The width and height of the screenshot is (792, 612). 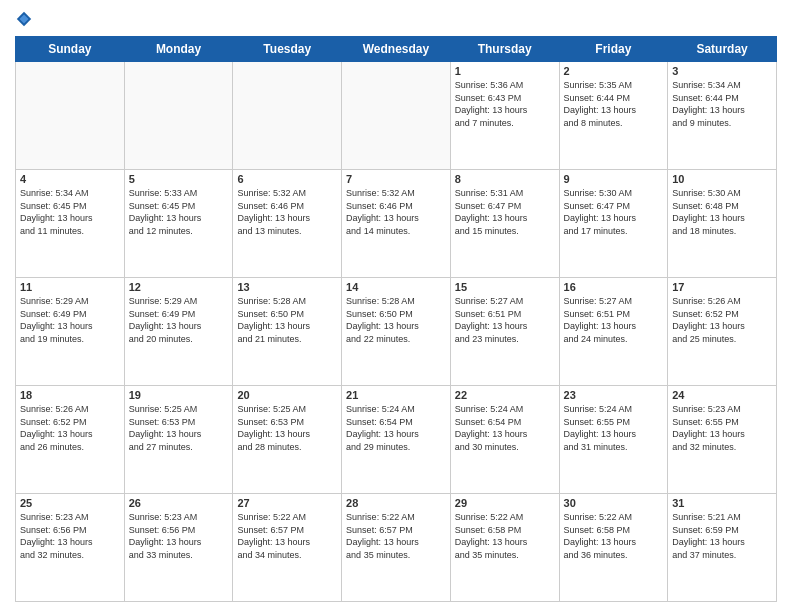 I want to click on calendar-cell: 9Sunrise: 5:30 AM Sunset: 6:47 PM Daylig…, so click(x=614, y=224).